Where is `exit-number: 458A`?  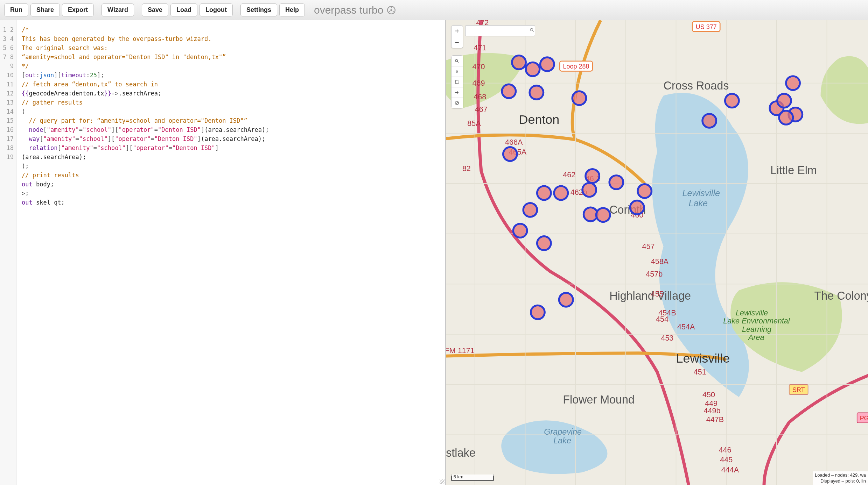 exit-number: 458A is located at coordinates (659, 262).